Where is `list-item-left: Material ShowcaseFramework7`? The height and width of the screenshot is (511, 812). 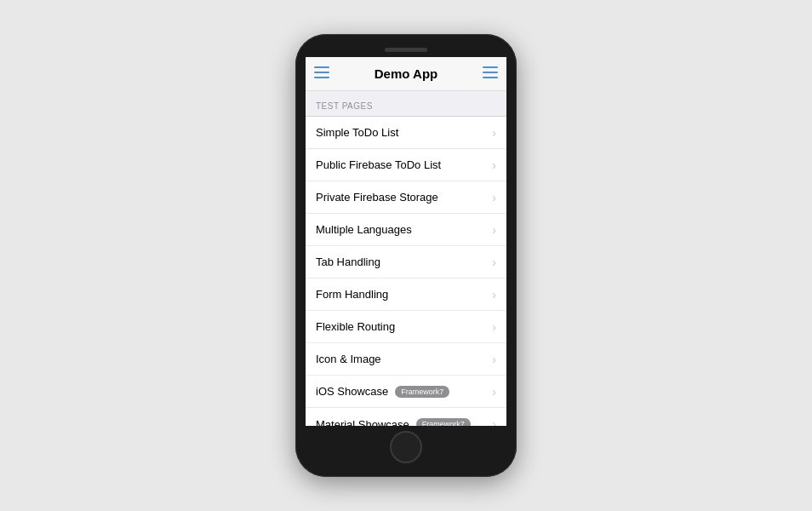
list-item-left: Material ShowcaseFramework7 is located at coordinates (393, 422).